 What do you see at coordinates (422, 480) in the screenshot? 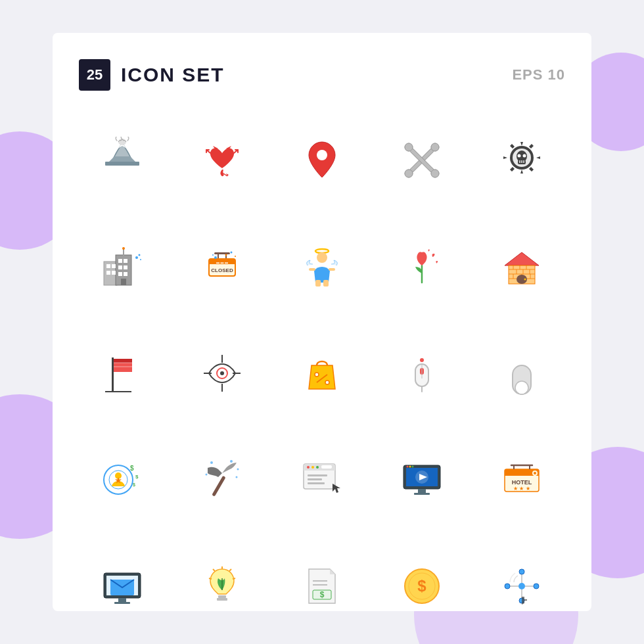
I see `icon-video-monitor` at bounding box center [422, 480].